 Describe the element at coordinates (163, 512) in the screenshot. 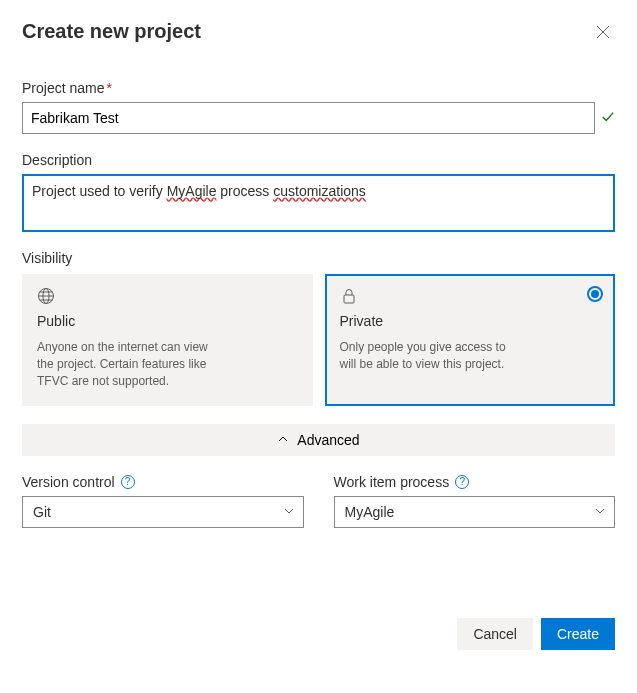

I see `version-control-select: Git` at that location.